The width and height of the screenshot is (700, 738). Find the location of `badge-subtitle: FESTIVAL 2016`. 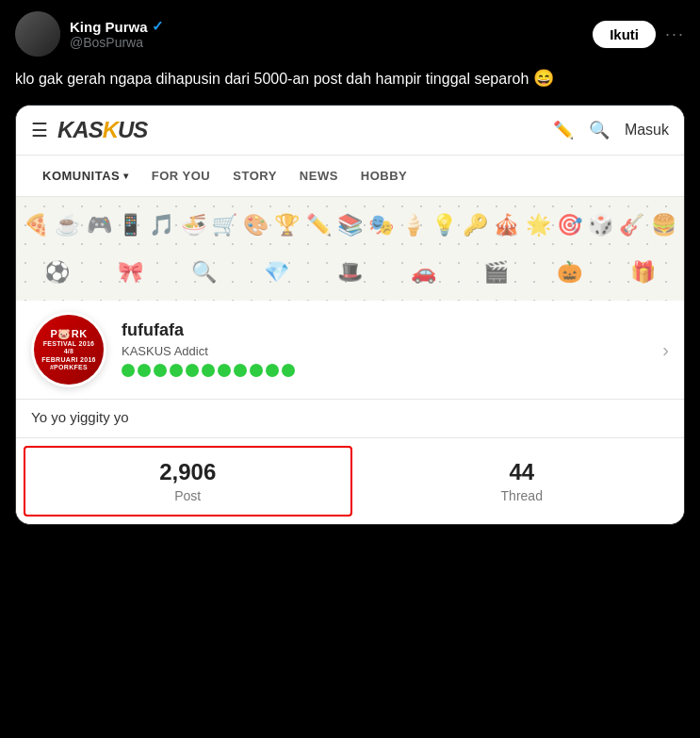

badge-subtitle: FESTIVAL 2016 is located at coordinates (70, 344).